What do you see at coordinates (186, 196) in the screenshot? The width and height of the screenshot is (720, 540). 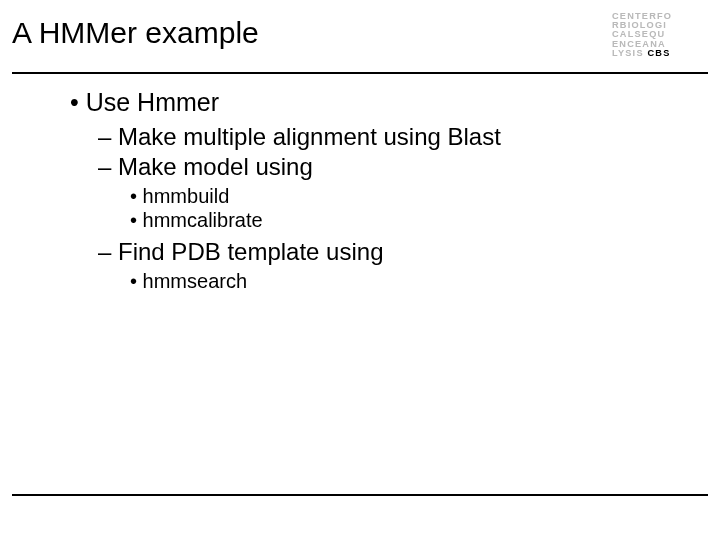 I see `bullet-text: hmmbuild` at bounding box center [186, 196].